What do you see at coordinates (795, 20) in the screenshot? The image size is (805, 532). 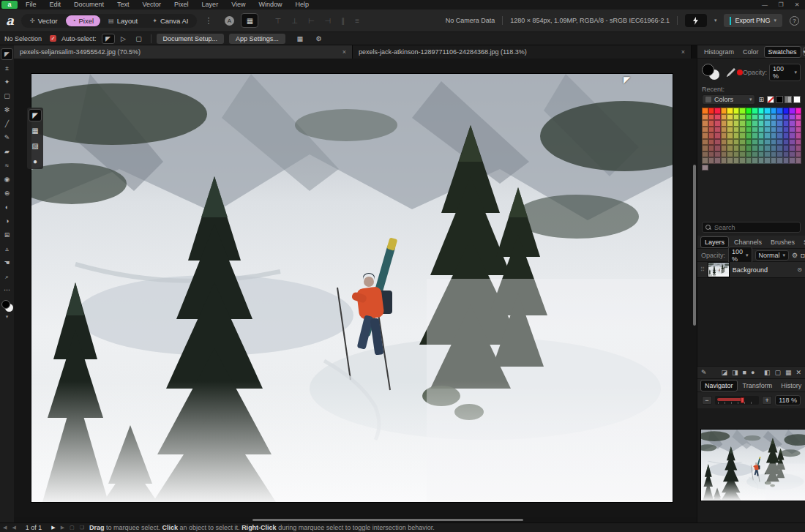 I see `help-button: ?` at bounding box center [795, 20].